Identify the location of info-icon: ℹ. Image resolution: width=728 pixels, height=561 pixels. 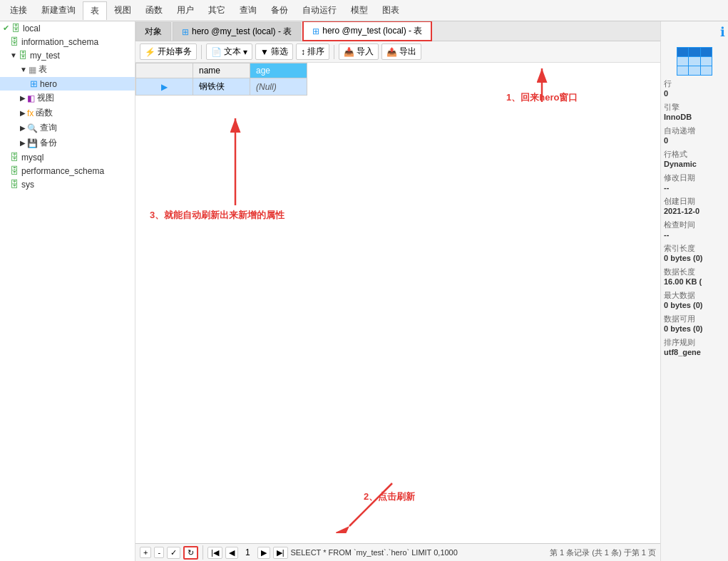
(694, 32).